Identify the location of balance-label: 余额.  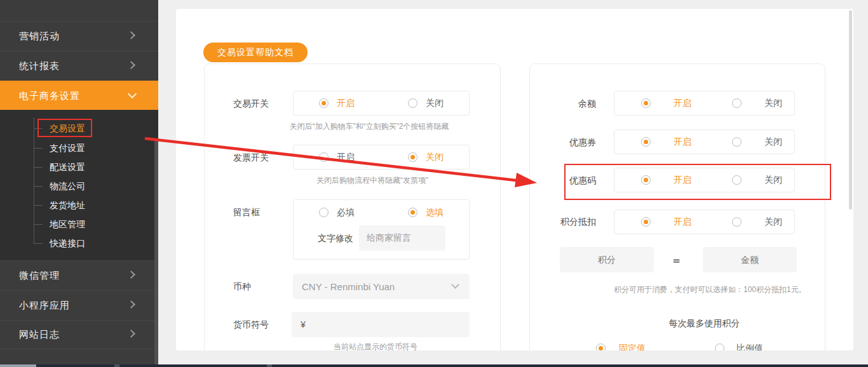
(563, 103).